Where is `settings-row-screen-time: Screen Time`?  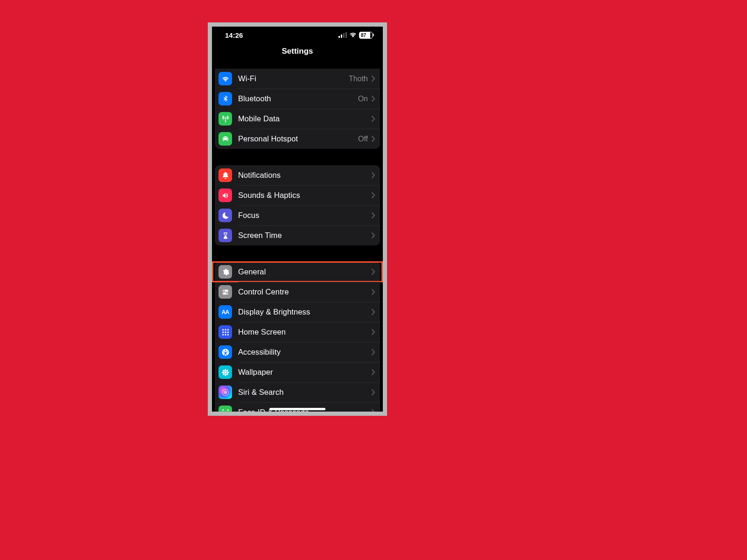 settings-row-screen-time: Screen Time is located at coordinates (297, 235).